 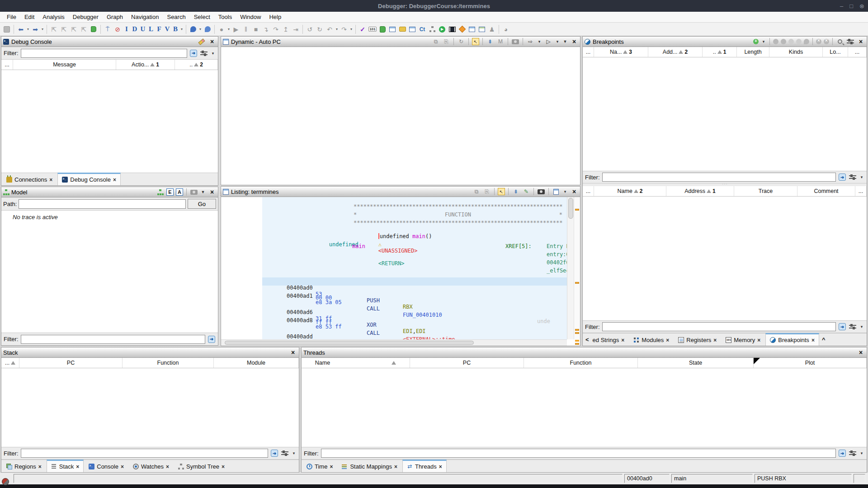 What do you see at coordinates (557, 263) in the screenshot?
I see `xref-line: 00402f00` at bounding box center [557, 263].